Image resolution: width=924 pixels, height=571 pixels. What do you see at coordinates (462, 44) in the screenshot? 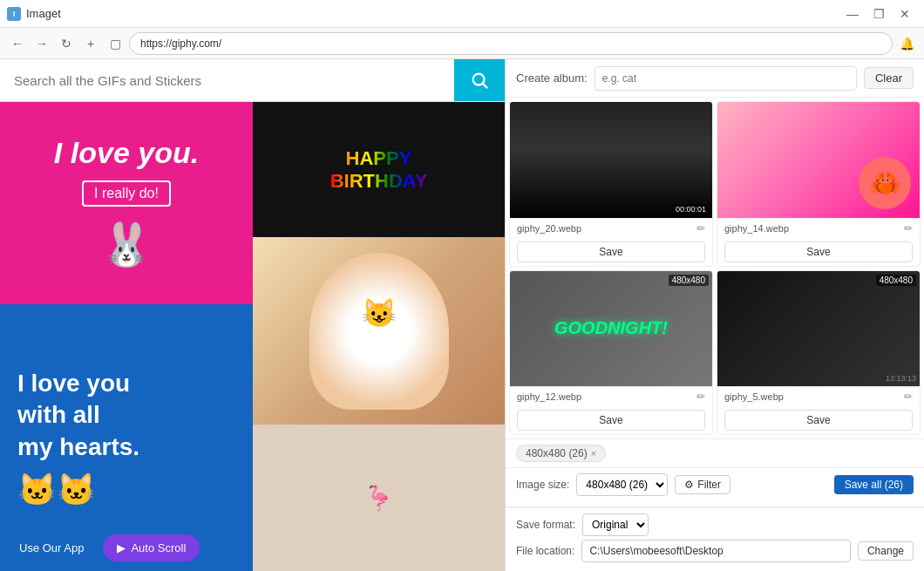
I see `browser-bar: ← → ↻ + ▢ 🔔` at bounding box center [462, 44].